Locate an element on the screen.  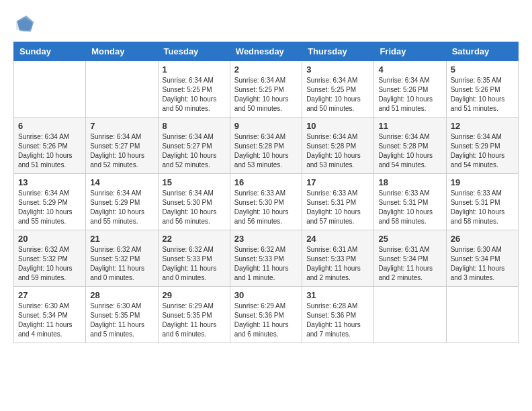
day-number: 31 is located at coordinates (338, 295).